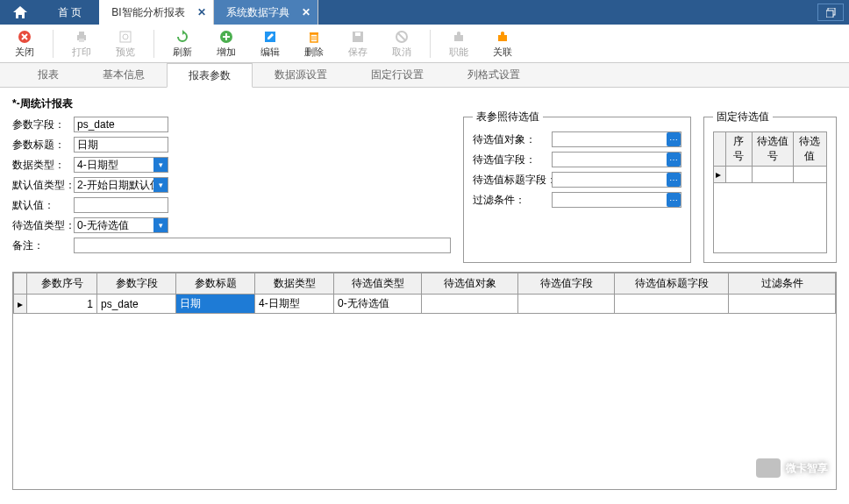 This screenshot has width=849, height=504. Describe the element at coordinates (378, 284) in the screenshot. I see `gridcol-ctype: 待选值类型` at that location.